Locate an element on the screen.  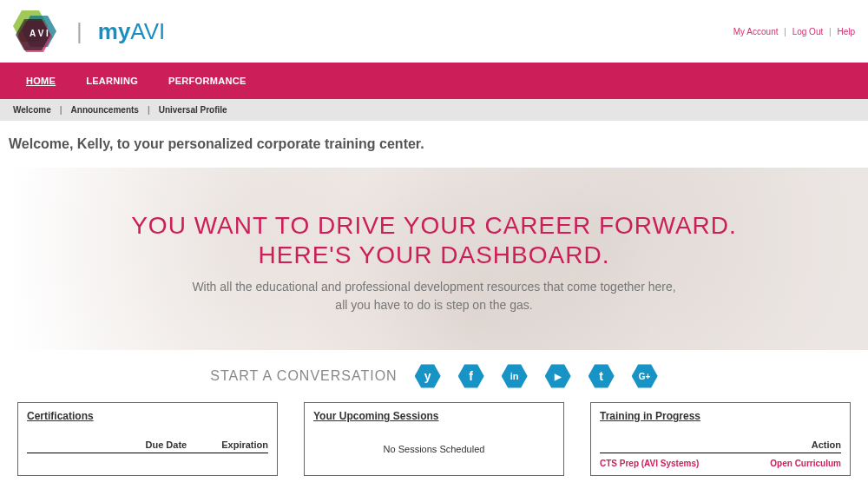
help-link: Help is located at coordinates (845, 31).